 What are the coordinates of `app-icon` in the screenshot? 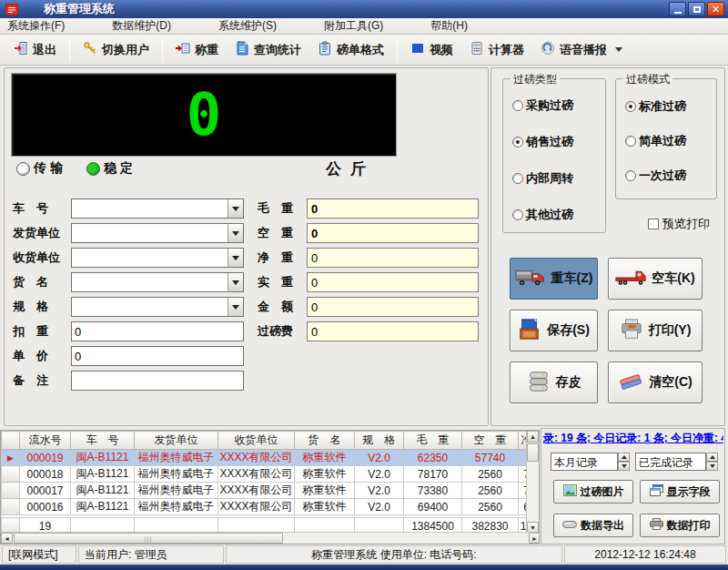 It's located at (12, 9).